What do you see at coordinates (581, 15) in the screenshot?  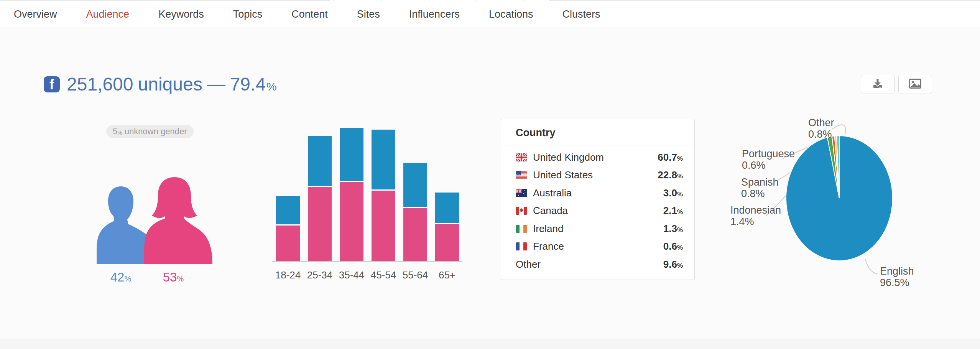 I see `tab-clusters: Clusters` at bounding box center [581, 15].